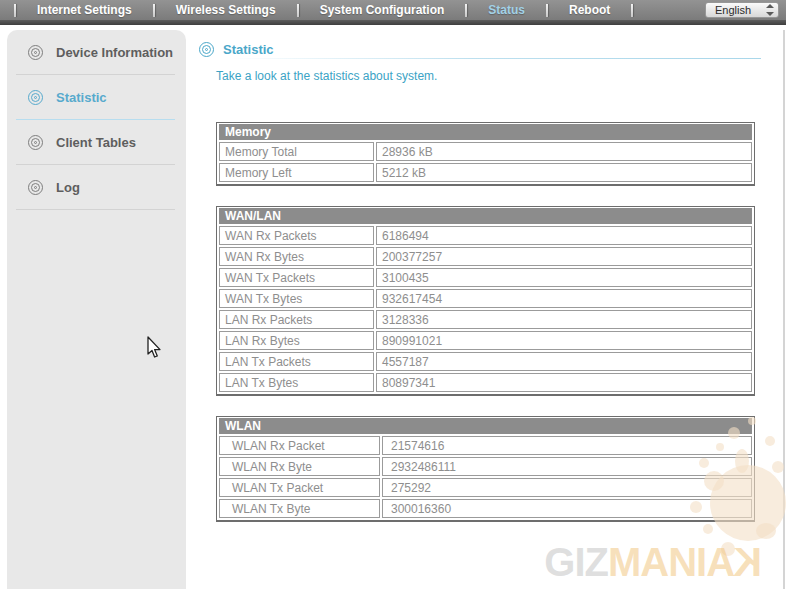 This screenshot has width=786, height=589. What do you see at coordinates (68, 188) in the screenshot?
I see `sidebar-item-label: Log` at bounding box center [68, 188].